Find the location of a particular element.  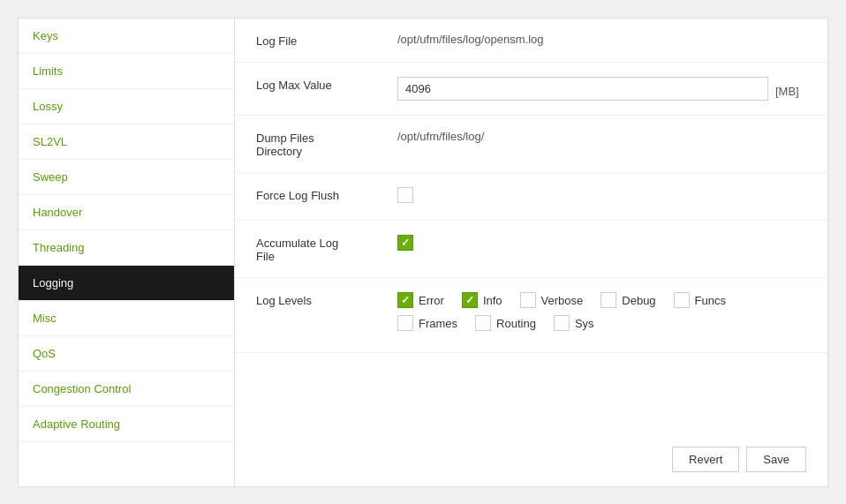

log-file-label: Log File is located at coordinates (327, 41).